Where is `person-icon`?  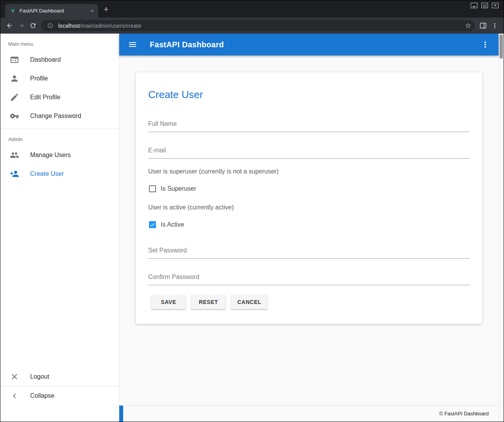 person-icon is located at coordinates (14, 79).